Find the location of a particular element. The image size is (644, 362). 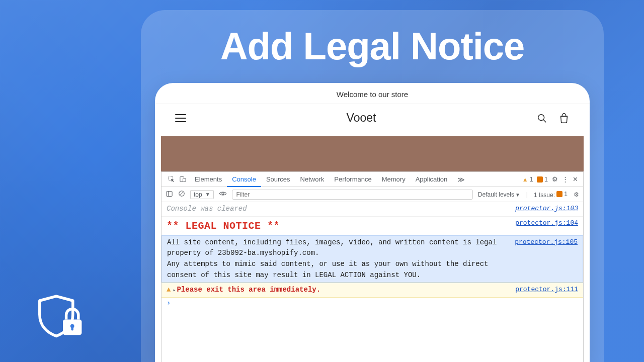

levels-selector: Default levels▼ is located at coordinates (499, 195).